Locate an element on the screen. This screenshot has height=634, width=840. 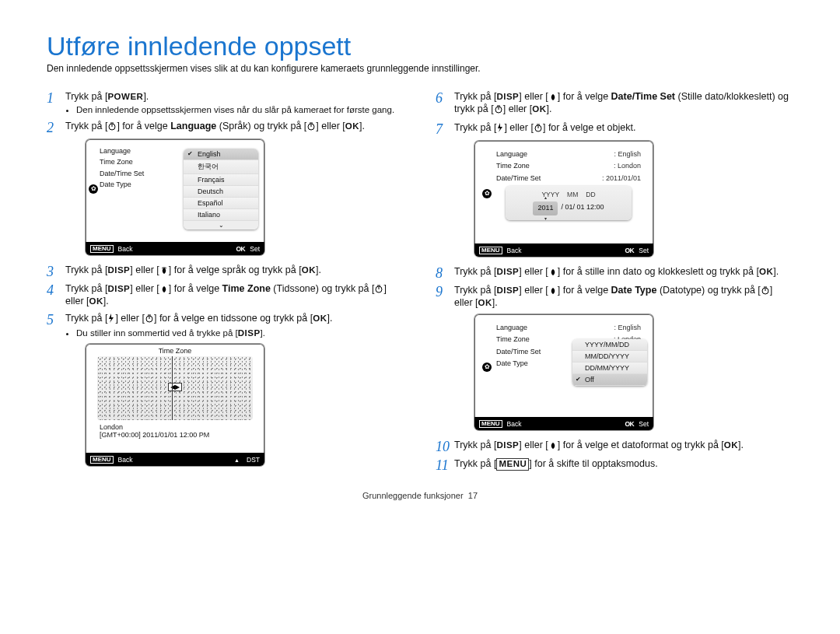
step-11: Trykk på [MENU] for å skifte til opptaks… is located at coordinates (614, 464).